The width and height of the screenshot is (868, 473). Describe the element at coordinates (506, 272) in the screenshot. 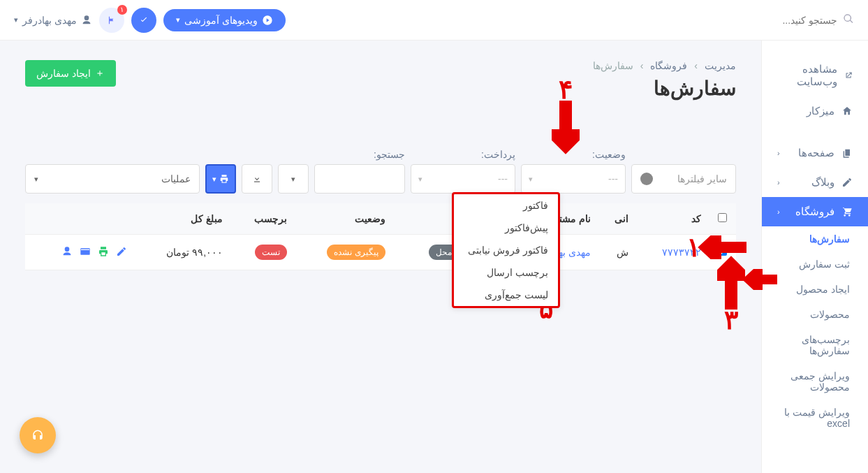

I see `print-ship-label: برچسب ارسال` at that location.